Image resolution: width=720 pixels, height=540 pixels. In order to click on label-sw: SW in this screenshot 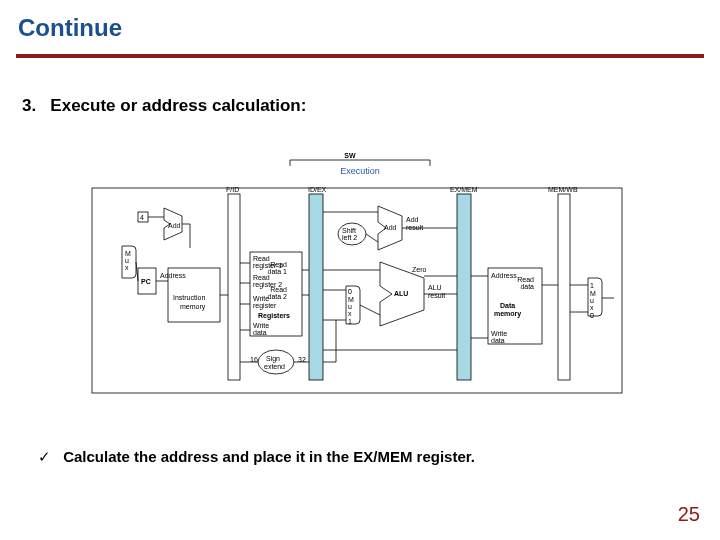, I will do `click(350, 156)`.